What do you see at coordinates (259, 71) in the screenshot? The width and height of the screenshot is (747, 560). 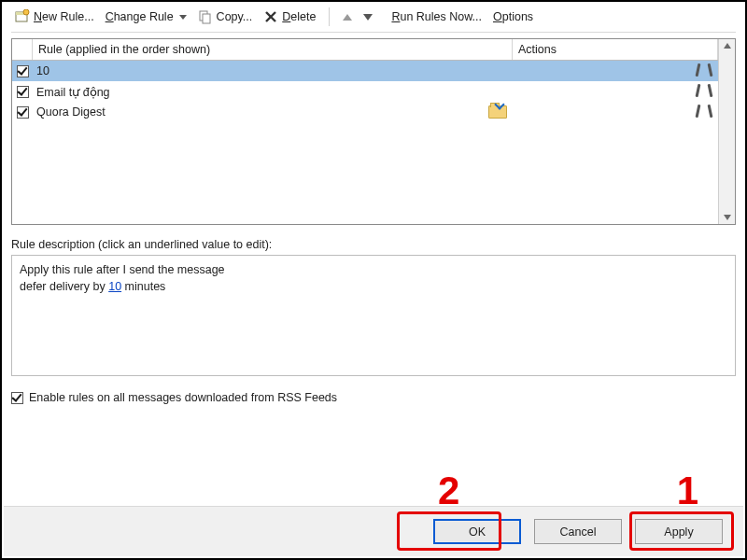 I see `row-rule-name: 10` at bounding box center [259, 71].